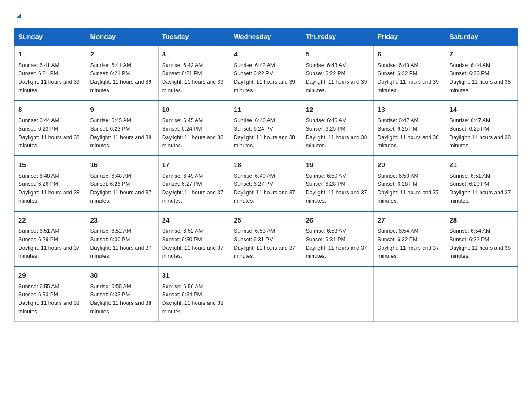 Image resolution: width=532 pixels, height=411 pixels. I want to click on calendar-cell: 31 Sunrise: 6:56 AMSunset: 6:34 PMDaylig…, so click(194, 294).